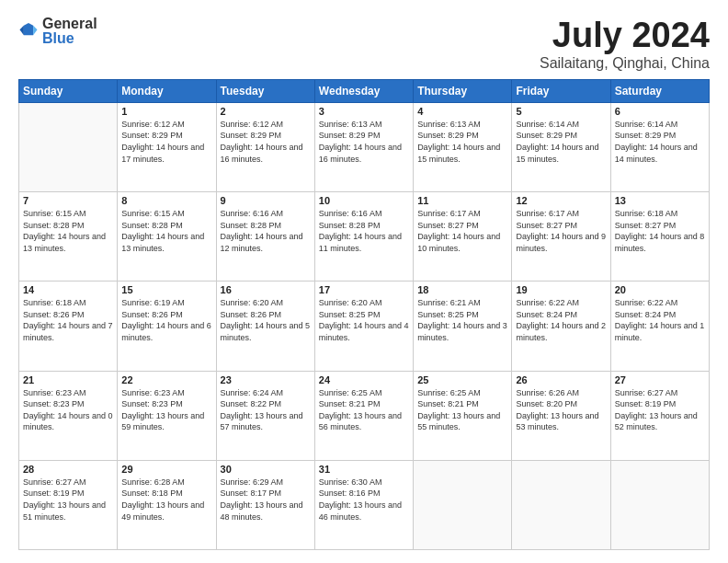  Describe the element at coordinates (68, 380) in the screenshot. I see `day-number: 21` at that location.